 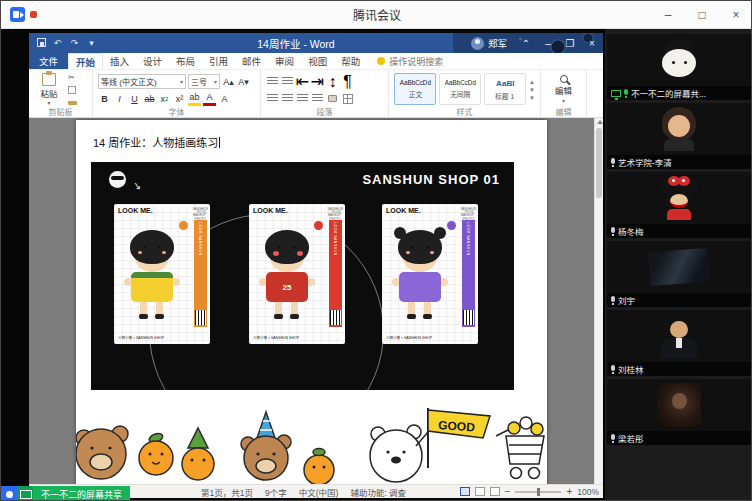 What do you see at coordinates (74, 78) in the screenshot?
I see `cut-button: ✂` at bounding box center [74, 78].